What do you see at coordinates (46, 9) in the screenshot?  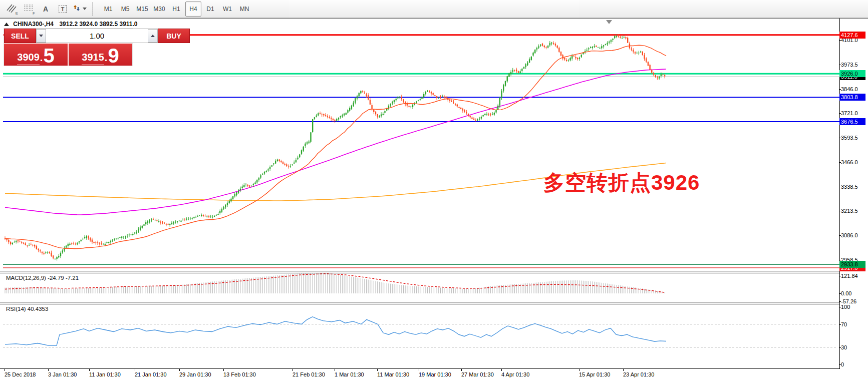 I see `text-annotation-button: A` at bounding box center [46, 9].